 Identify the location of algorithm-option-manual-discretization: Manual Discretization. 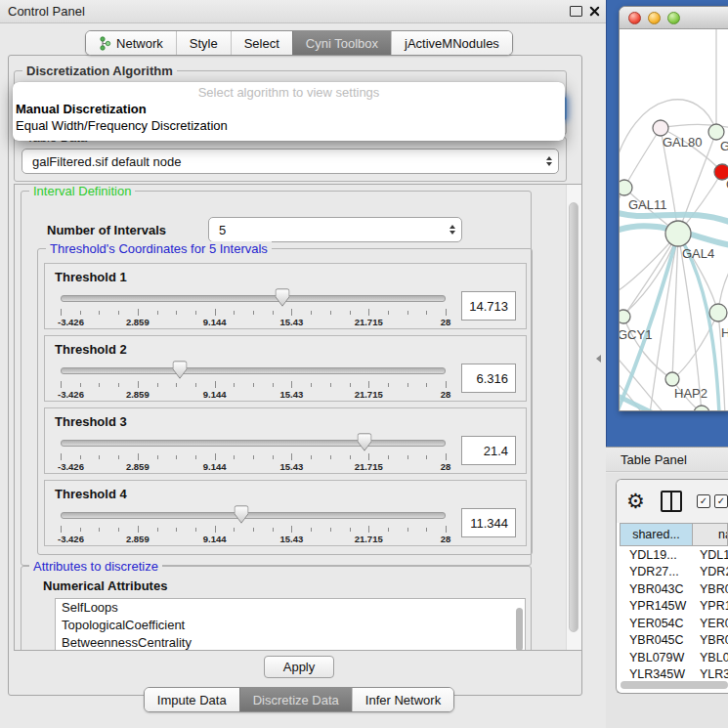
(289, 109).